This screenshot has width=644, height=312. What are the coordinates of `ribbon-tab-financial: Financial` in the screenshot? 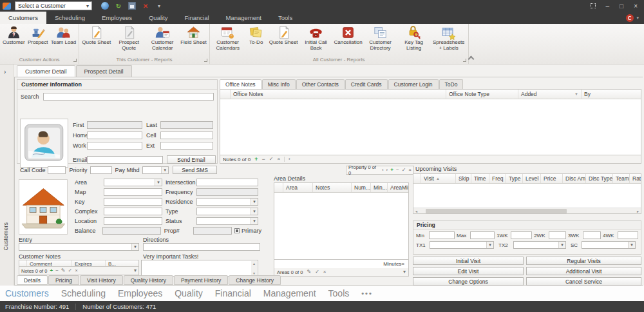 It's located at (197, 18).